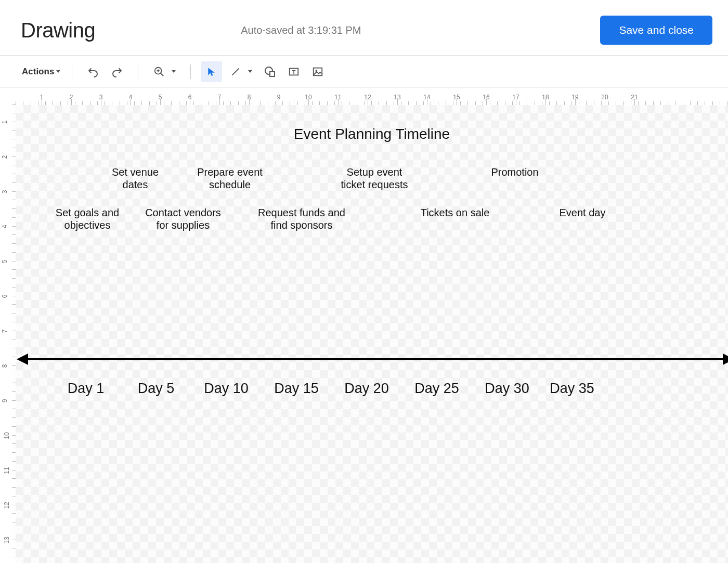  I want to click on day-label: Day 1, so click(86, 389).